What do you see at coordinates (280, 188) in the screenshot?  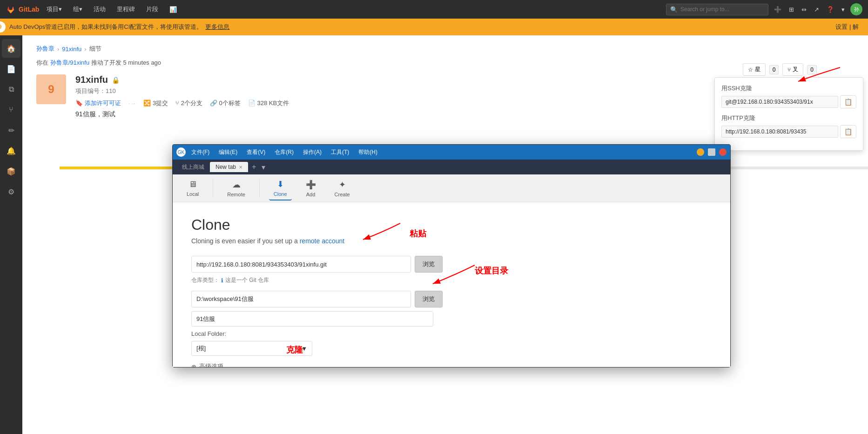 I see `toolbar-clone: ⬇ Clone` at bounding box center [280, 188].